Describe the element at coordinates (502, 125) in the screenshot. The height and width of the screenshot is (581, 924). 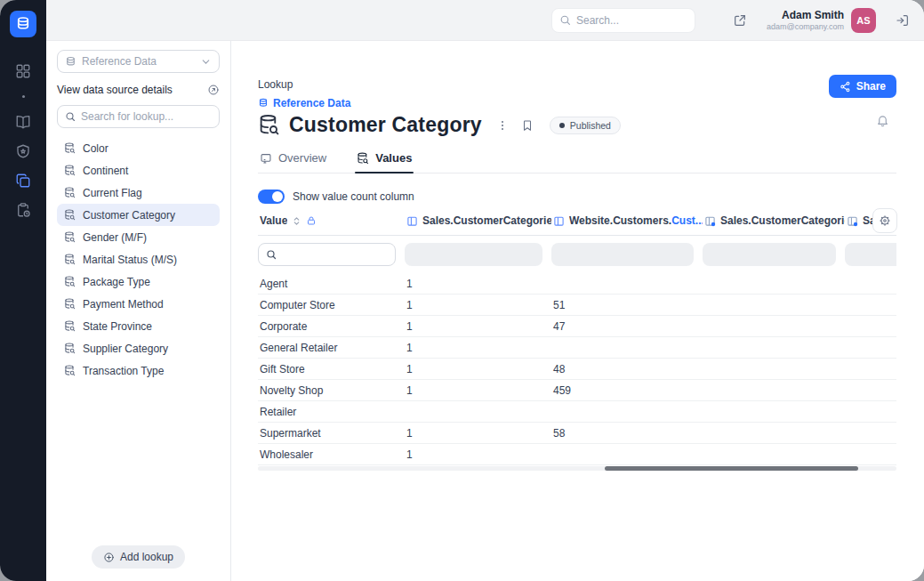
I see `more-actions-icon` at that location.